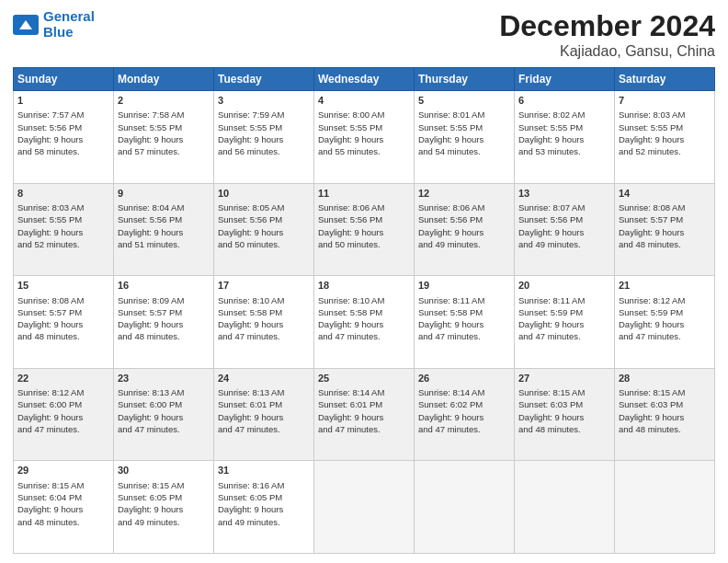 The height and width of the screenshot is (563, 728). What do you see at coordinates (164, 151) in the screenshot?
I see `day-info-line: and 57 minutes.` at bounding box center [164, 151].